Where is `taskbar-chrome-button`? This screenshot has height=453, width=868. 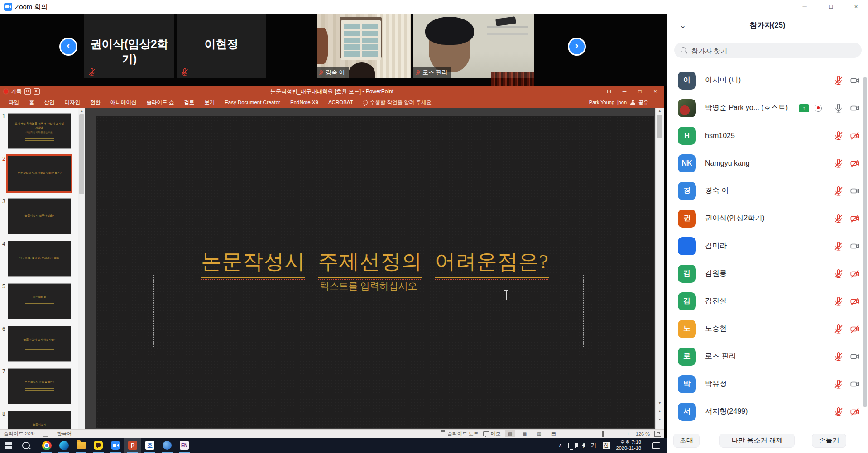 taskbar-chrome-button is located at coordinates (47, 445).